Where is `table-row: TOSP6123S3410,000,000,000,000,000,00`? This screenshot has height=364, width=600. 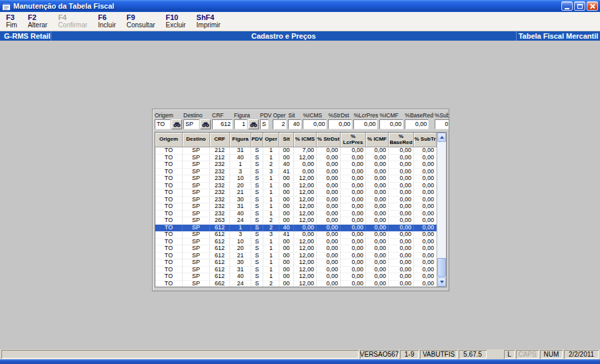
table-row: TOSP6123S3410,000,000,000,000,000,00 is located at coordinates (296, 235).